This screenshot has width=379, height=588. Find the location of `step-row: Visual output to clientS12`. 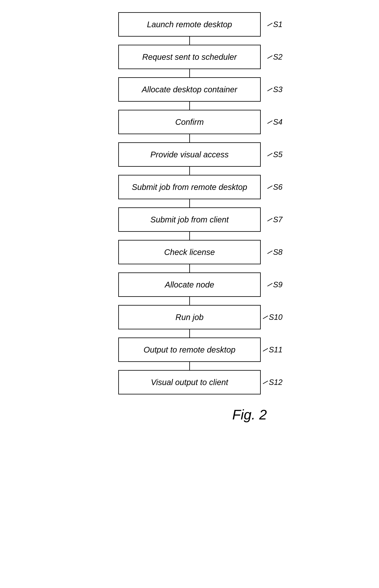

step-row: Visual output to clientS12 is located at coordinates (190, 382).